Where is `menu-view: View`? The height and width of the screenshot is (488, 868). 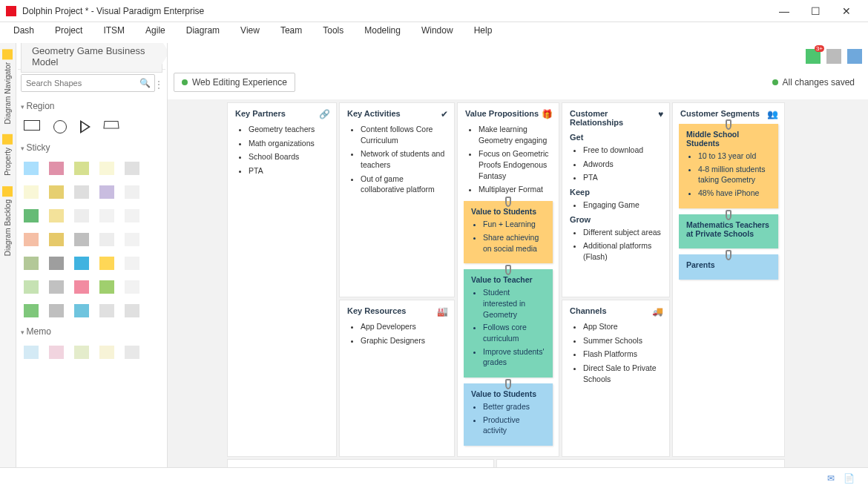 menu-view: View is located at coordinates (250, 30).